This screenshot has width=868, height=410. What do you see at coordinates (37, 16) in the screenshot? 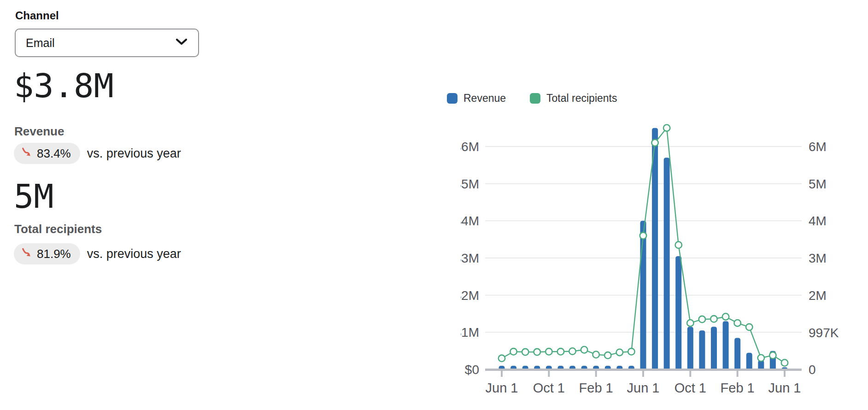
I see `channel-label: Channel` at bounding box center [37, 16].